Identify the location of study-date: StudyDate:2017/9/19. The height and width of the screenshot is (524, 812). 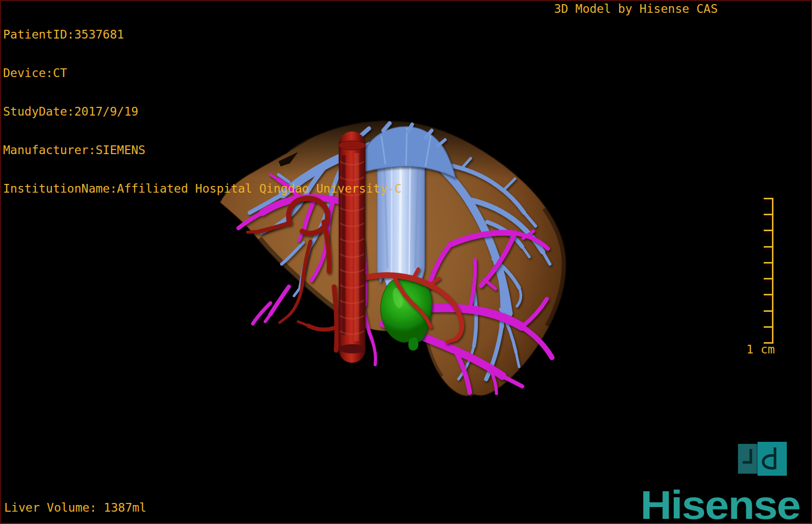
(202, 112).